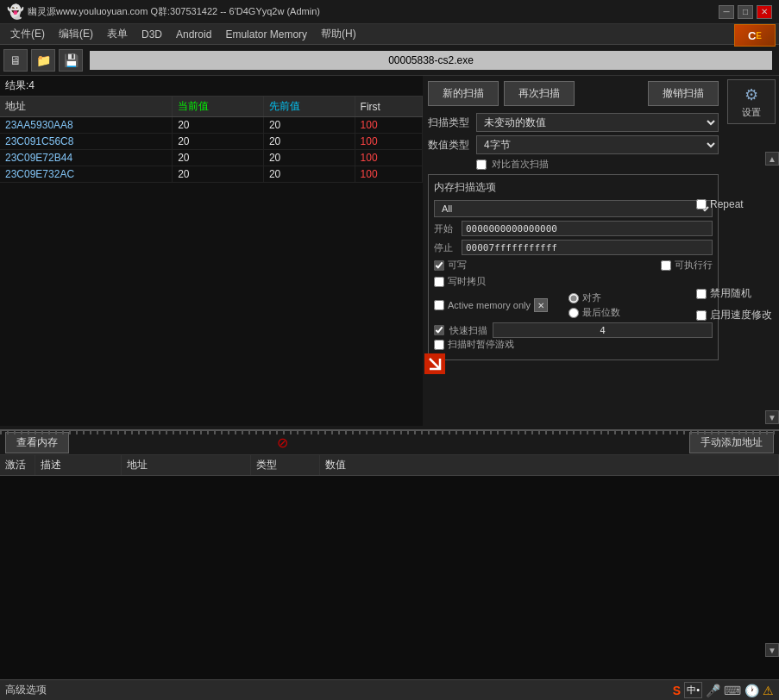 This screenshot has width=779, height=700. I want to click on quick-scan-label: 快速扫描, so click(468, 331).